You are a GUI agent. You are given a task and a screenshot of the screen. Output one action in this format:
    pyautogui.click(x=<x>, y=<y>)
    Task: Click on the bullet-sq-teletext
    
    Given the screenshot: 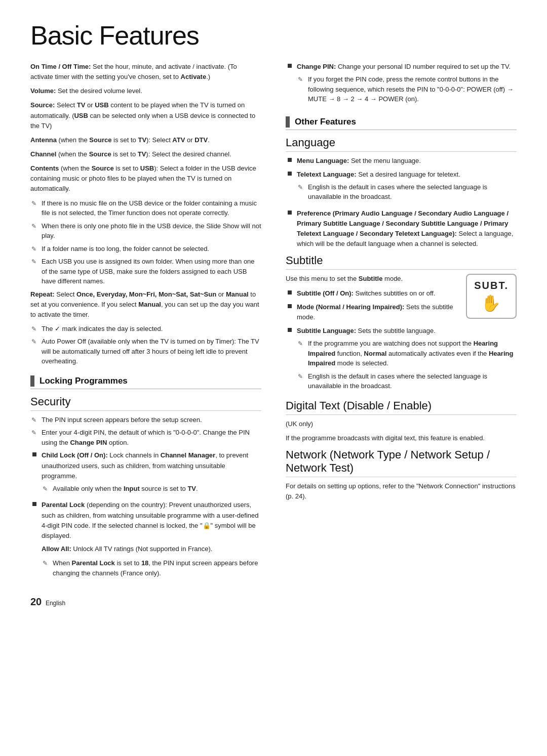 What is the action you would take?
    pyautogui.click(x=290, y=174)
    